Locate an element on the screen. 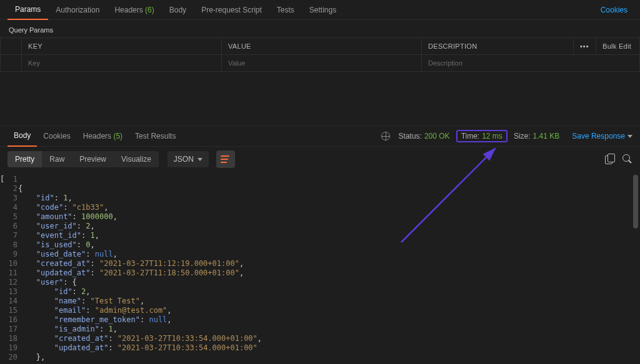  status-label: Status: is located at coordinates (410, 136).